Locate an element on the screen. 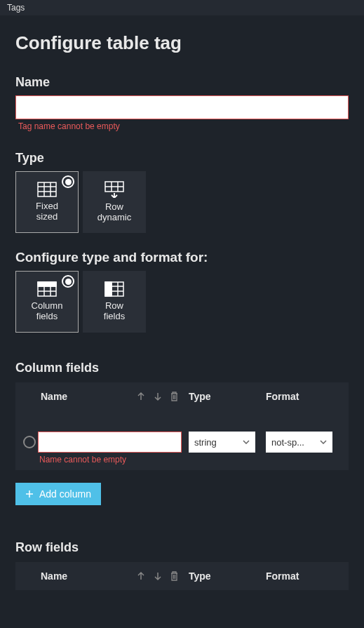 This screenshot has width=364, height=628. configure-option-col-line1: Column is located at coordinates (48, 306).